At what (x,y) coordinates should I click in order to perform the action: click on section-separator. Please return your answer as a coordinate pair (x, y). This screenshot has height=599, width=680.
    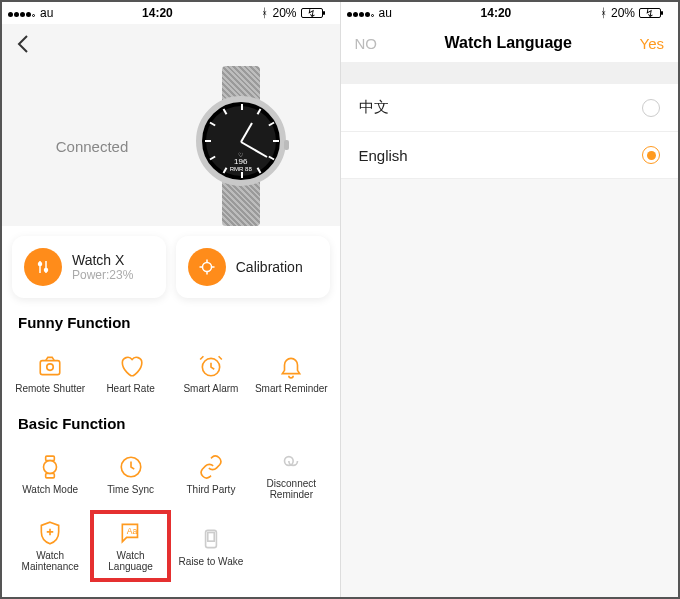
    Looking at the image, I should click on (510, 73).